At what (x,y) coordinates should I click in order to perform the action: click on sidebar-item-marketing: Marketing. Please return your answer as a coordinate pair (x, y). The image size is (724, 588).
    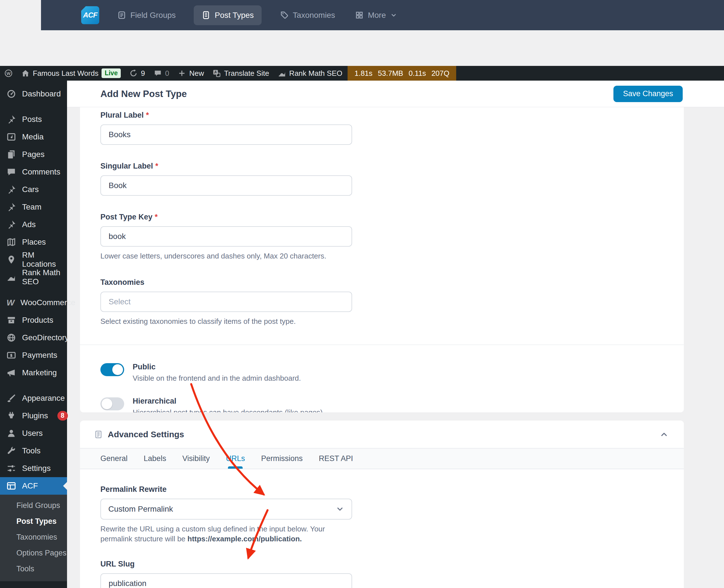
    Looking at the image, I should click on (34, 373).